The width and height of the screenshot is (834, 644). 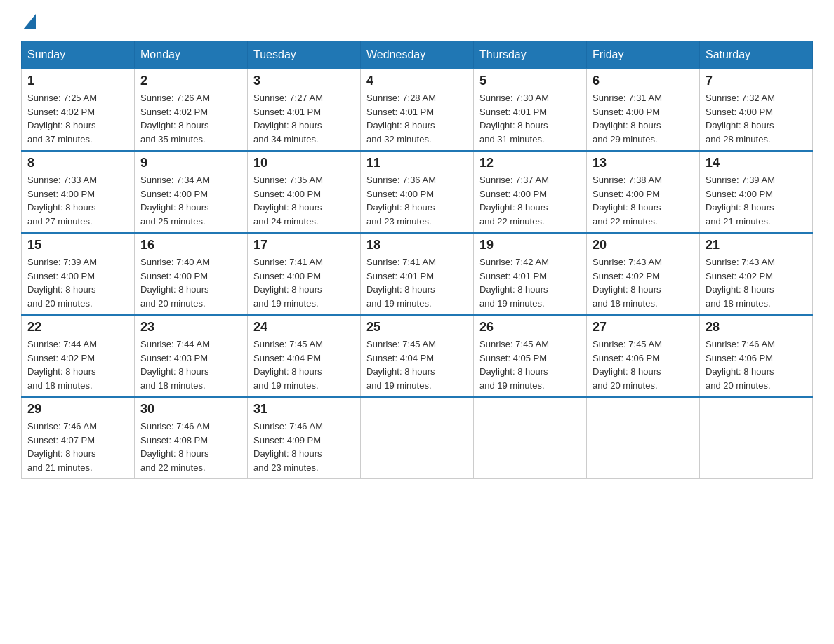 I want to click on day-info: Sunrise: 7:26 AMSunset: 4:02 PMDaylight:…, so click(x=191, y=119).